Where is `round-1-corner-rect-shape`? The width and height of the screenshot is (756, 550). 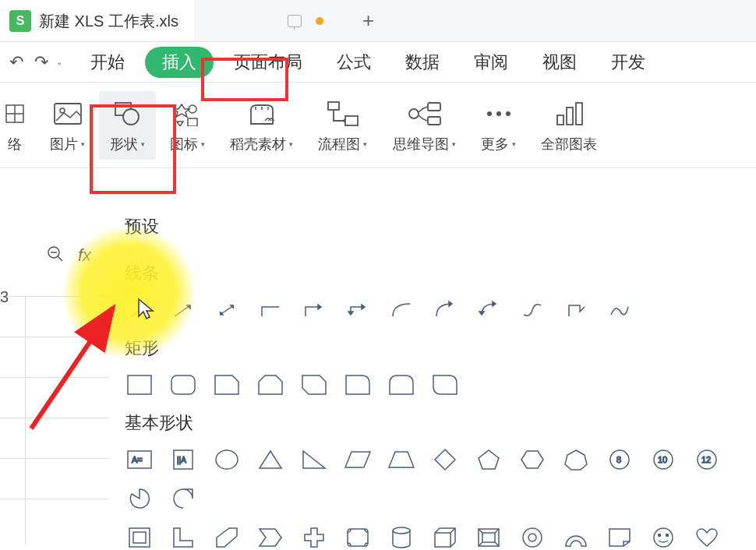 round-1-corner-rect-shape is located at coordinates (358, 385).